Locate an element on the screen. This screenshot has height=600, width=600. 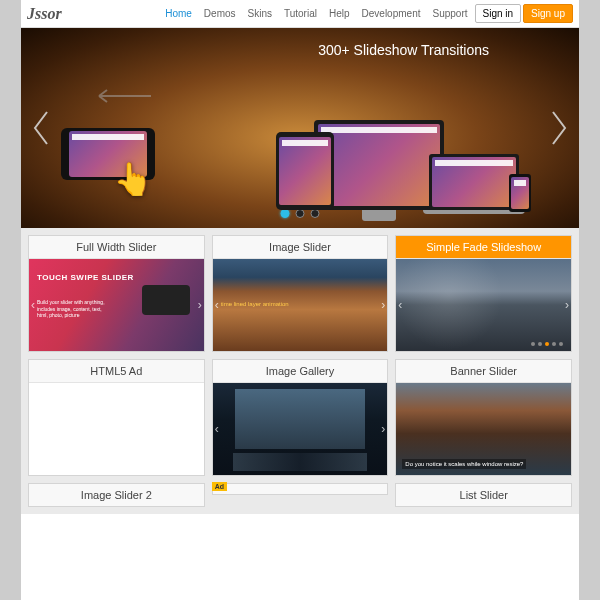
signup-button: Sign up is located at coordinates (548, 14).